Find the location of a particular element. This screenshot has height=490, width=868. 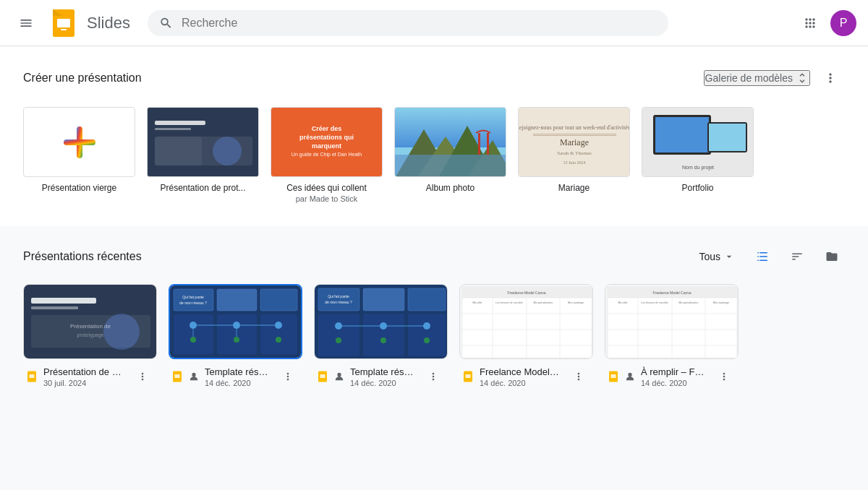

apps-button is located at coordinates (810, 23).